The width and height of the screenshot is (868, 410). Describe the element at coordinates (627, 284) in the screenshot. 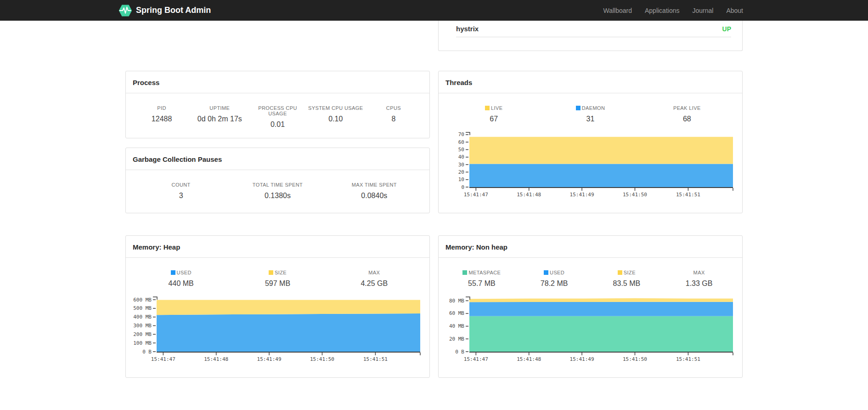

I see `metric-value: 83.5 MB` at that location.